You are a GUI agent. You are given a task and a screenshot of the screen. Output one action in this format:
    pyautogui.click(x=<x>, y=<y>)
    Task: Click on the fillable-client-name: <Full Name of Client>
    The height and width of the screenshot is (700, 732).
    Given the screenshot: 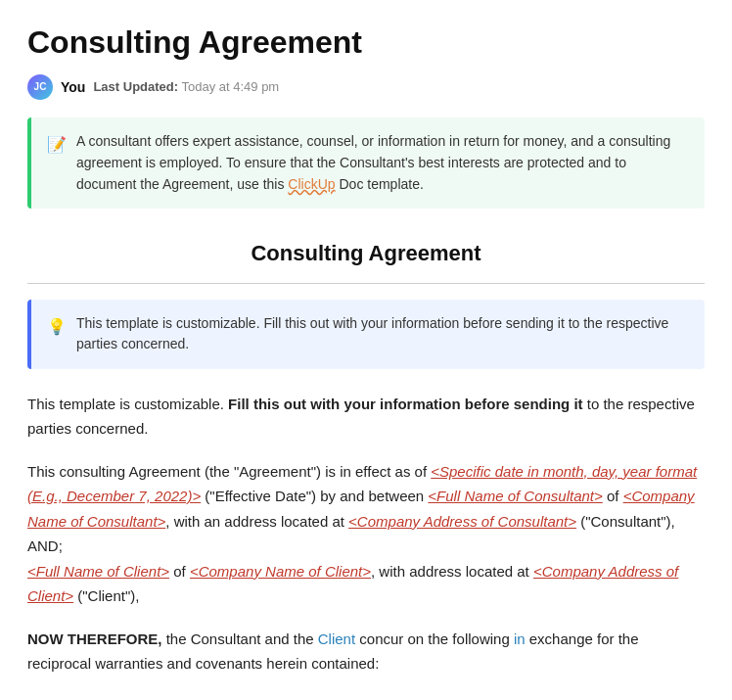 What is the action you would take?
    pyautogui.click(x=98, y=572)
    